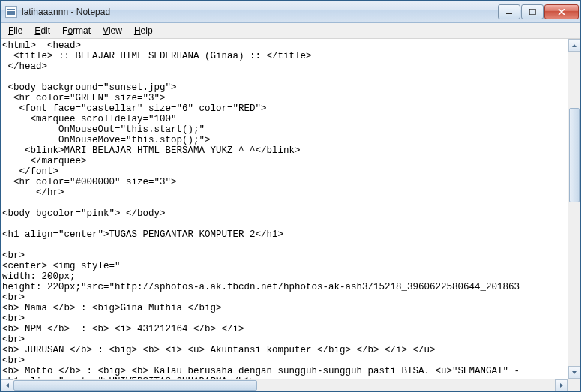 The height and width of the screenshot is (392, 581). Describe the element at coordinates (42, 31) in the screenshot. I see `menu-edit: Edit` at that location.